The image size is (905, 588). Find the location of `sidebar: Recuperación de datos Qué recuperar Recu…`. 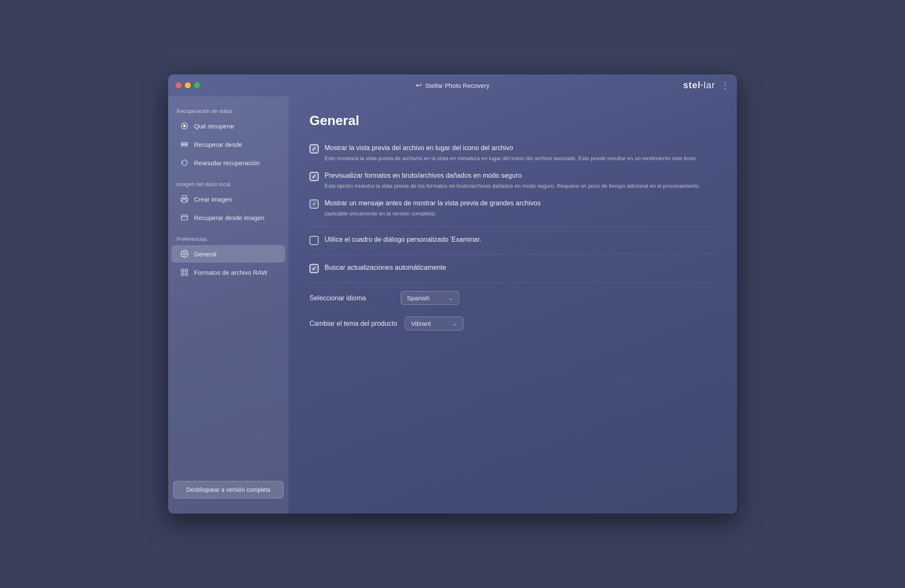

sidebar: Recuperación de datos Qué recuperar Recu… is located at coordinates (228, 305).